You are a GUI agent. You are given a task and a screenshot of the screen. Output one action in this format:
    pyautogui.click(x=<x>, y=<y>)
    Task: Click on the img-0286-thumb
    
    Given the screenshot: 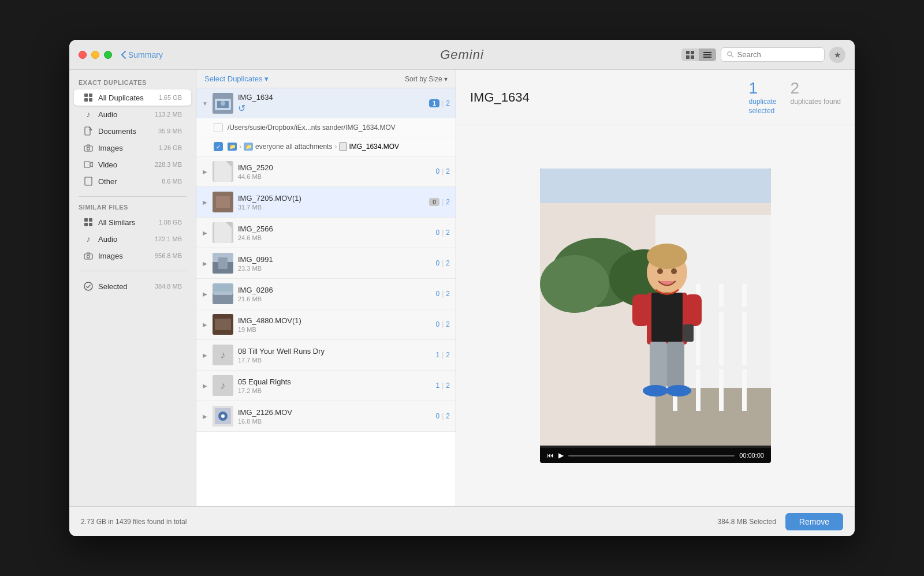 What is the action you would take?
    pyautogui.click(x=223, y=294)
    